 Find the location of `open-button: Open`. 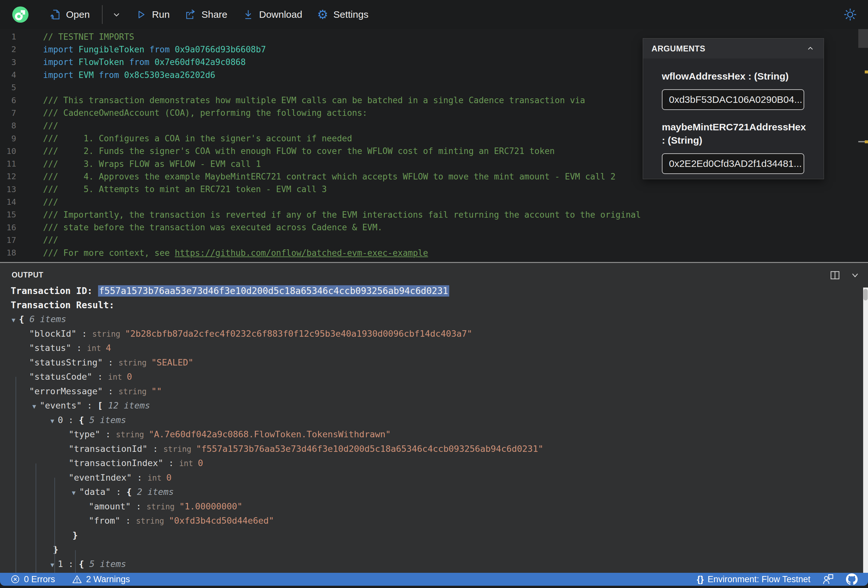

open-button: Open is located at coordinates (69, 15).